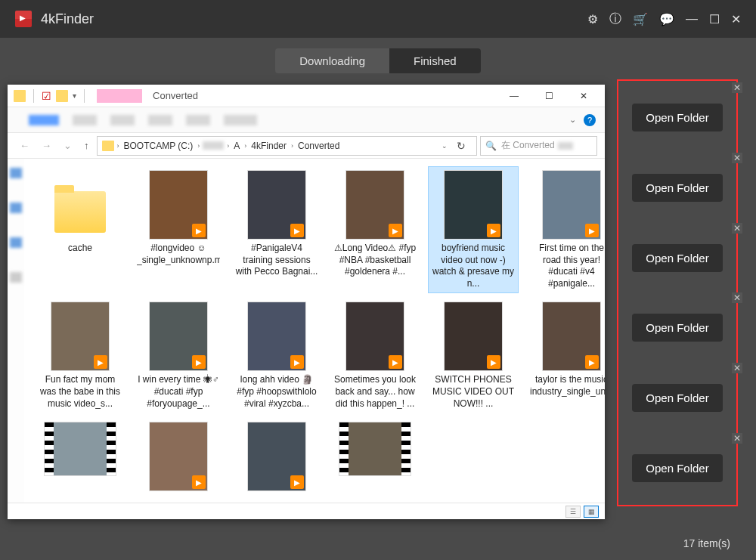 Image resolution: width=756 pixels, height=560 pixels. What do you see at coordinates (47, 96) in the screenshot?
I see `check-icon: ☑` at bounding box center [47, 96].